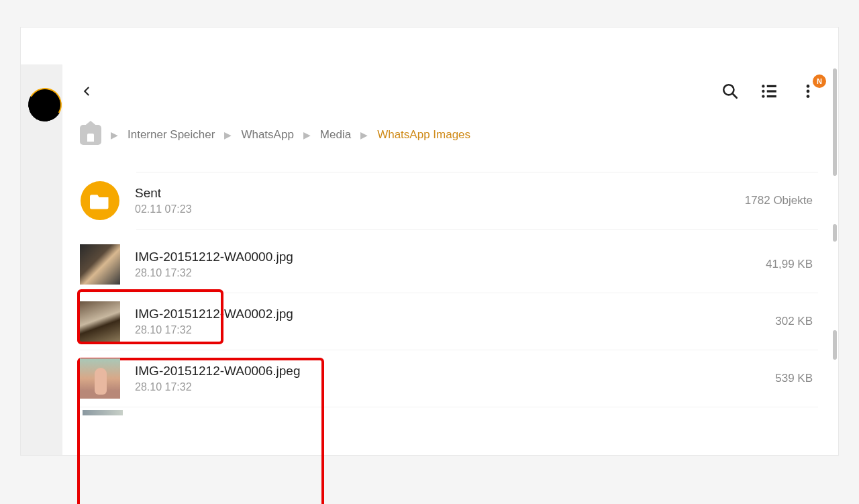 The width and height of the screenshot is (859, 504). Describe the element at coordinates (792, 264) in the screenshot. I see `file-size: 41,99 KB` at that location.